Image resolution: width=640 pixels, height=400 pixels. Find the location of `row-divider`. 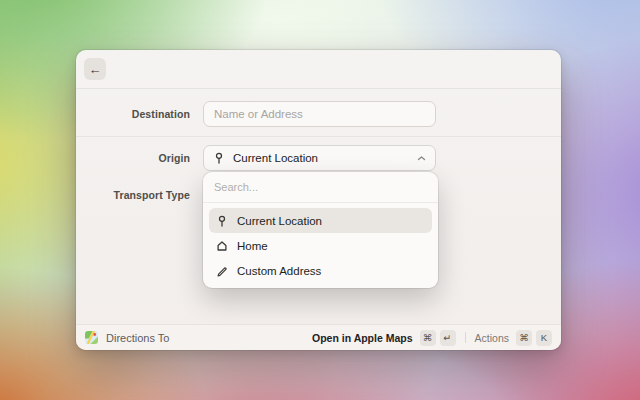

row-divider is located at coordinates (318, 136).